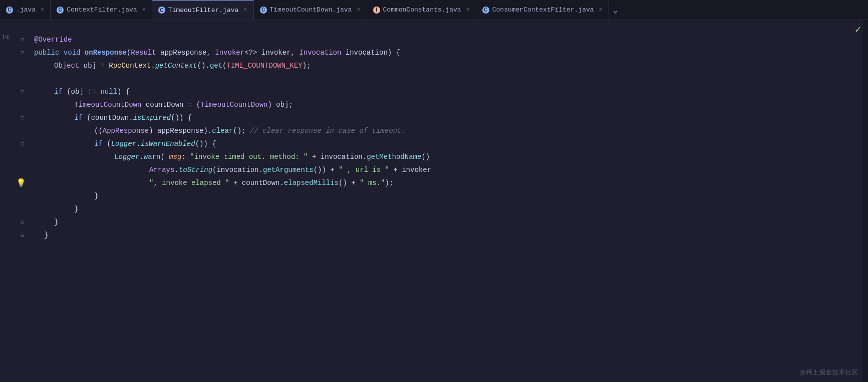 This screenshot has height=382, width=868. Describe the element at coordinates (144, 10) in the screenshot. I see `tab-close-context-filter: ×` at that location.